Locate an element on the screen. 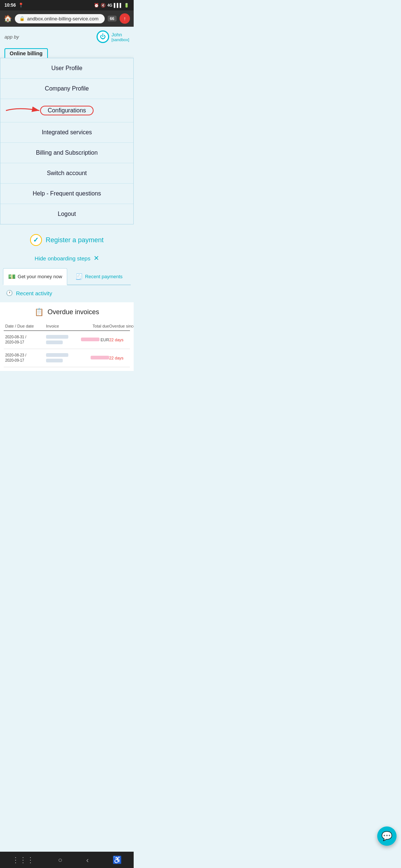  col-date: Date / Due date is located at coordinates (26, 326).